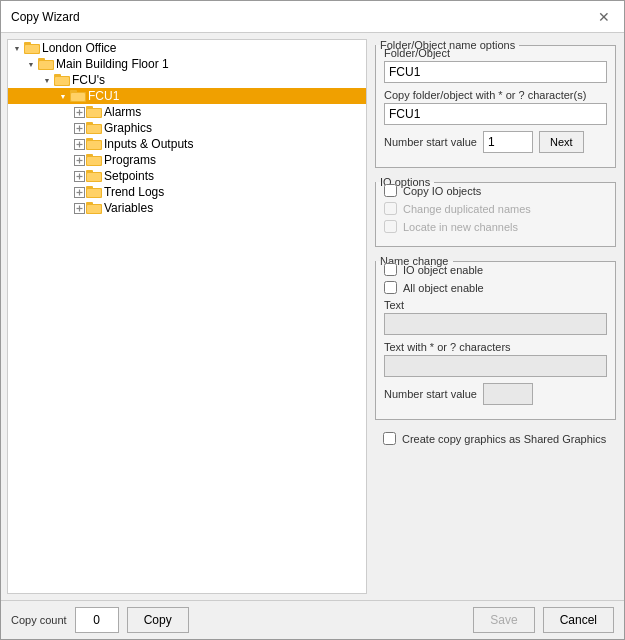 This screenshot has height=640, width=625. What do you see at coordinates (79, 160) in the screenshot?
I see `tree-toggle-programs` at bounding box center [79, 160].